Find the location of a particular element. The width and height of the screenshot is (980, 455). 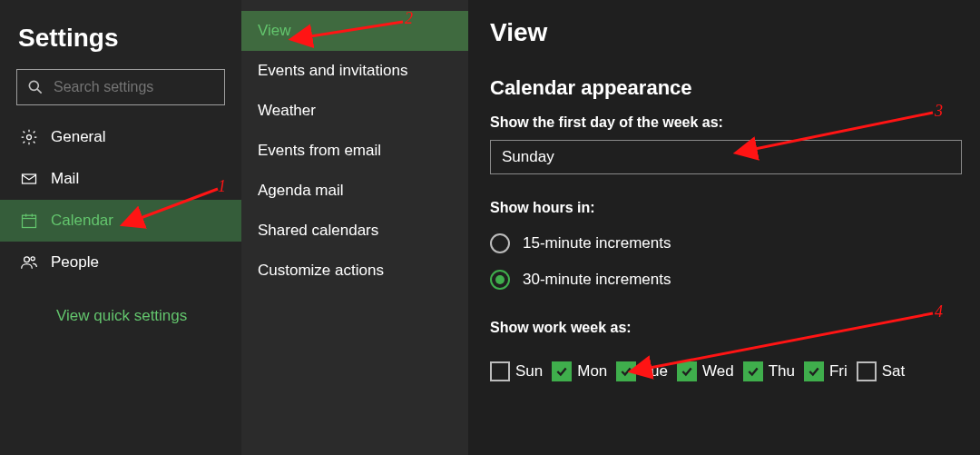

day-sat: Sat is located at coordinates (881, 371).